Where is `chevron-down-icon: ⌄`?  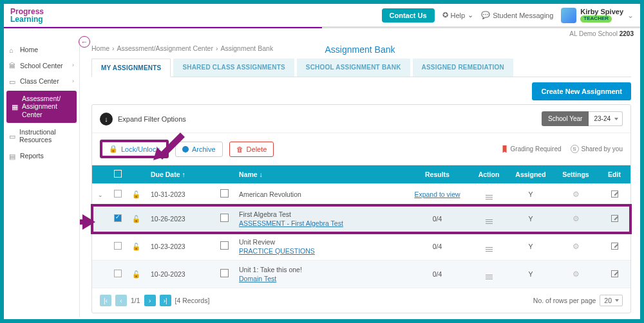
chevron-down-icon: ⌄ is located at coordinates (630, 15).